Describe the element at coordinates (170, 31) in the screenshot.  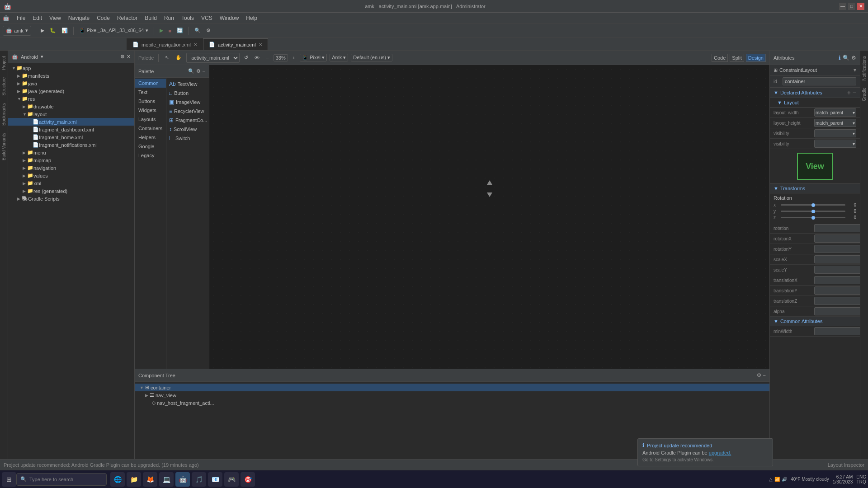
I see `stop-button: ■` at that location.